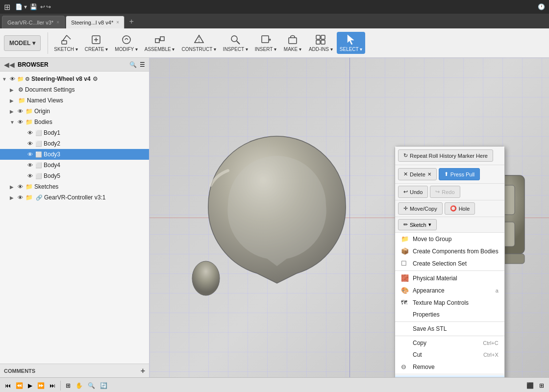  Describe the element at coordinates (418, 174) in the screenshot. I see `delete-btn: ✕ Delete ✕` at that location.